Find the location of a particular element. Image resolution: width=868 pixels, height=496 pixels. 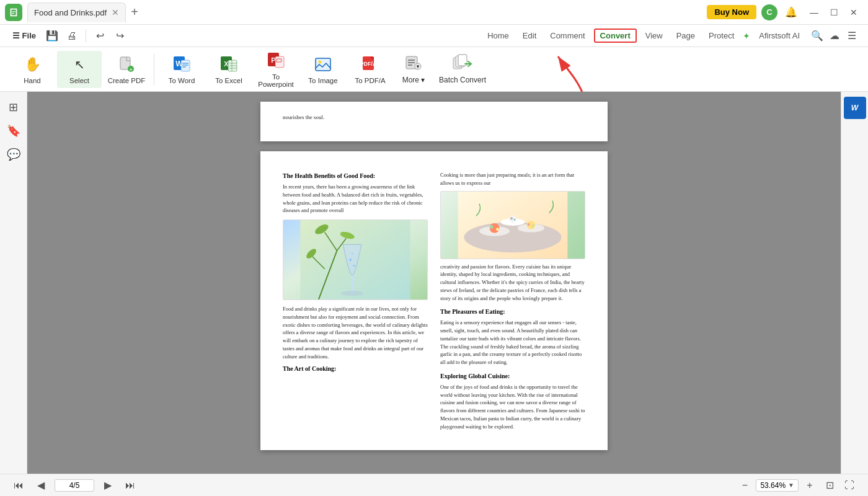

col2-body1: Cooking is more than just preparing meal… is located at coordinates (513, 179).